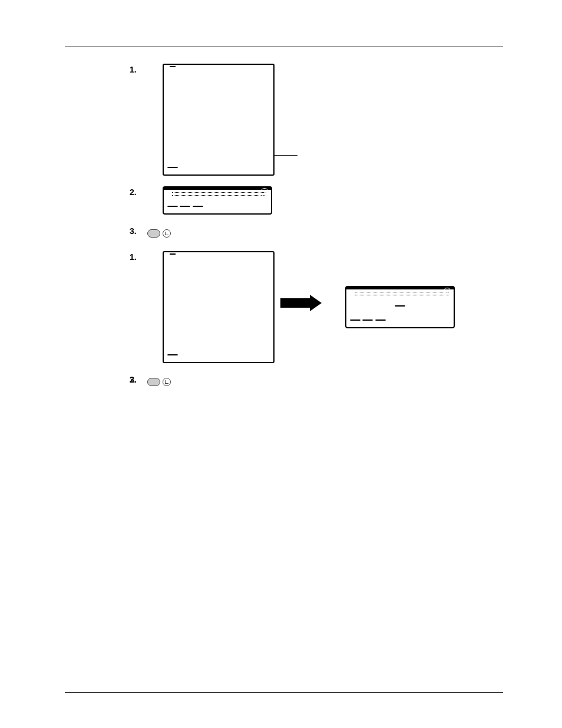 The width and height of the screenshot is (562, 728). Describe the element at coordinates (400, 306) in the screenshot. I see `copy-to-address-book-button` at that location.